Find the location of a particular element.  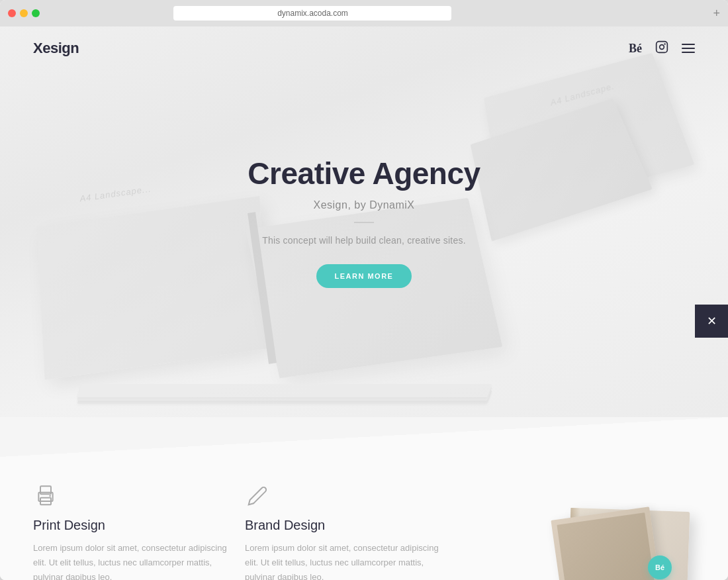

behance-icon: Bé is located at coordinates (635, 49).